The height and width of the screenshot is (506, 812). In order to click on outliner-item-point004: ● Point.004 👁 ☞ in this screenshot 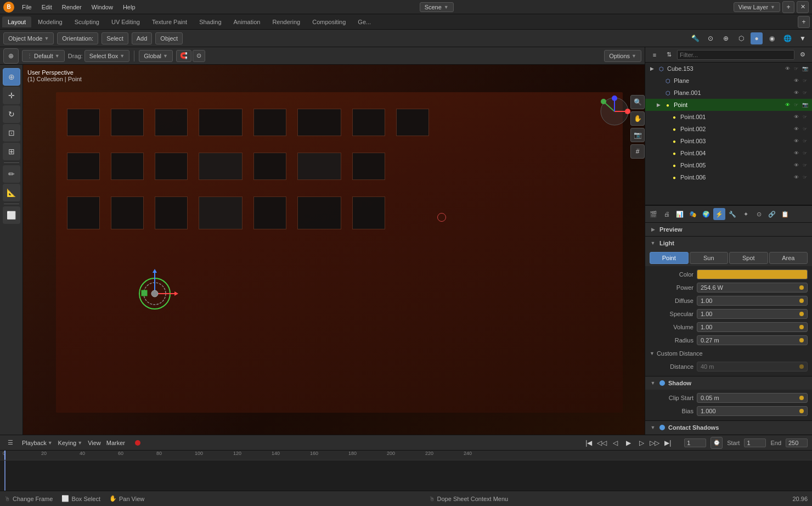, I will do `click(729, 153)`.